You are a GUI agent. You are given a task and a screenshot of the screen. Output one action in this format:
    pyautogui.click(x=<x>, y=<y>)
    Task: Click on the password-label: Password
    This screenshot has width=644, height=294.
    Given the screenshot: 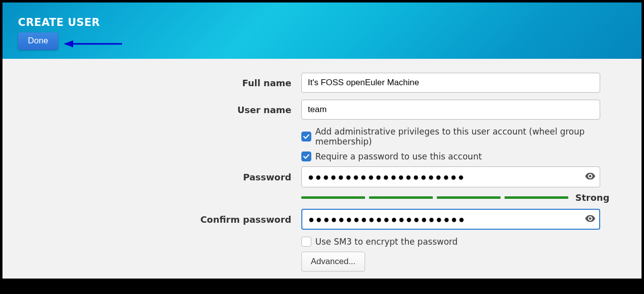 What is the action you would take?
    pyautogui.click(x=152, y=177)
    